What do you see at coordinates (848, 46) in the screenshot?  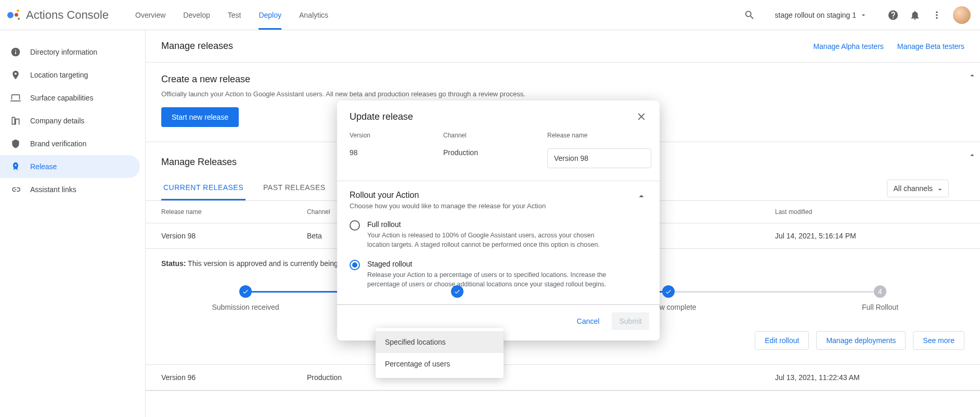 I see `manage-alpha-link: Manage Alpha testers` at bounding box center [848, 46].